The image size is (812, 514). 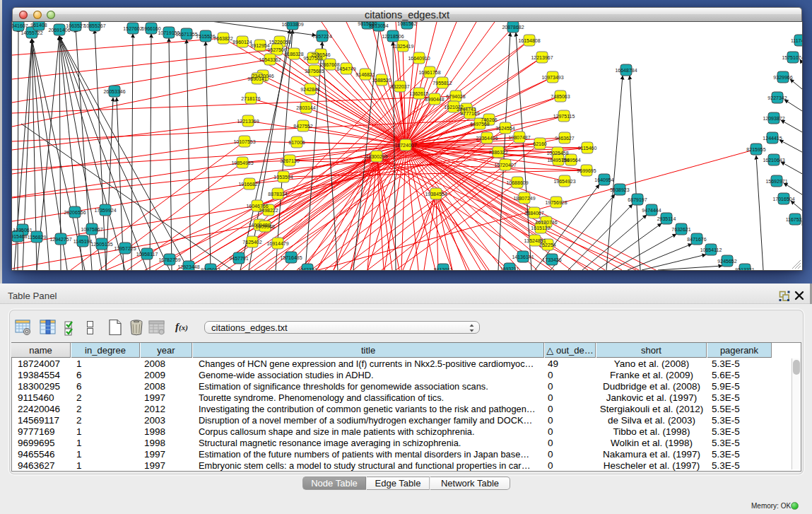 What do you see at coordinates (796, 41) in the screenshot?
I see `svg-text: 1117438` at bounding box center [796, 41].